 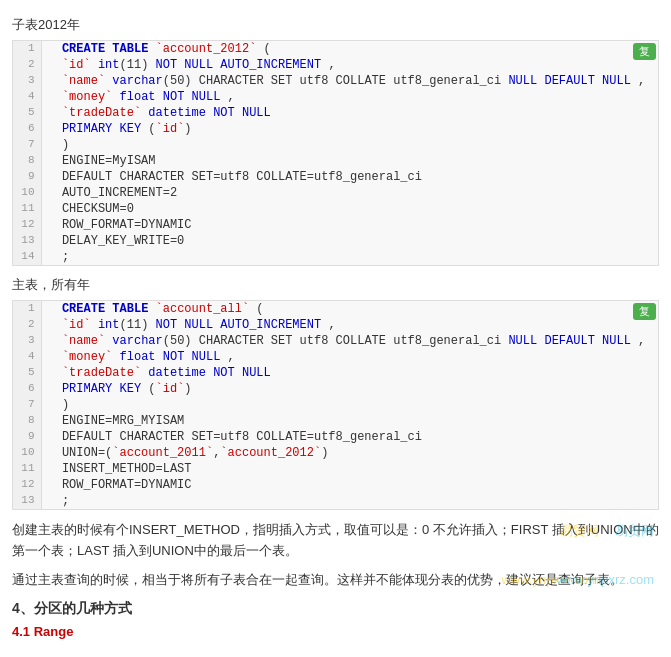 I want to click on paragraph-2: 通过主表查询的时候，相当于将所有子表合在一起查询。这样并不能体现分表的优势，建议…, so click(x=336, y=580).